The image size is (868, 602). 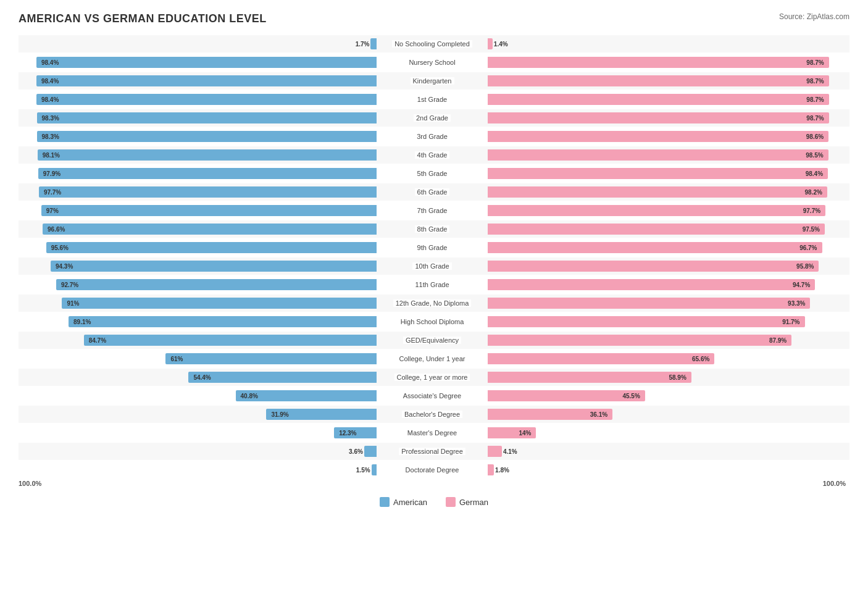 What do you see at coordinates (434, 44) in the screenshot?
I see `table-row: 1.7%No Schooling Completed1.4%` at bounding box center [434, 44].